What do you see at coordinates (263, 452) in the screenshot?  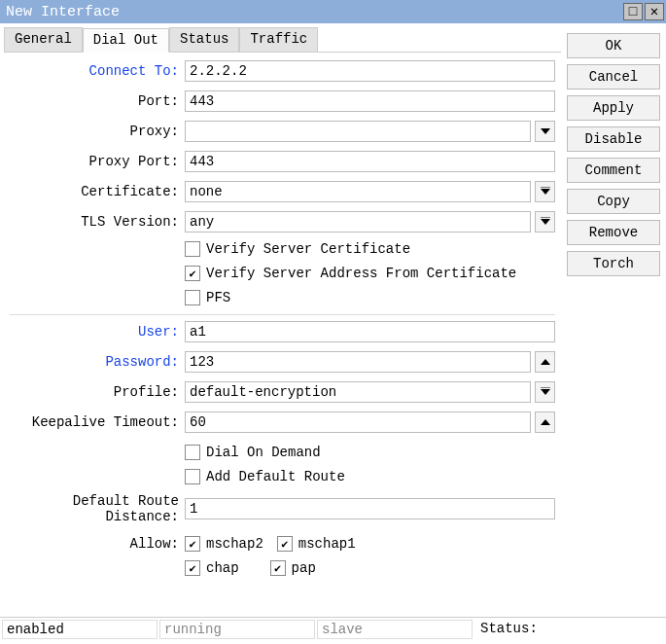 I see `dial-on-demand-label: Dial On Demand` at bounding box center [263, 452].